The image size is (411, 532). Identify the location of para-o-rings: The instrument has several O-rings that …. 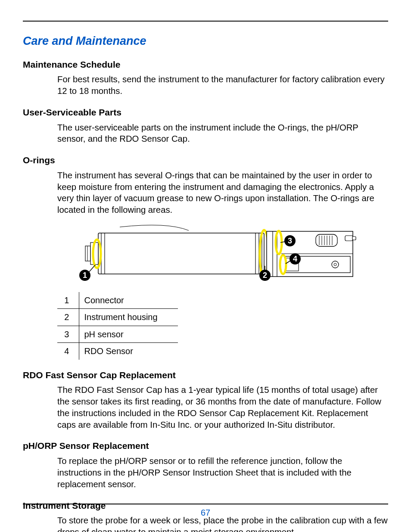
(223, 193).